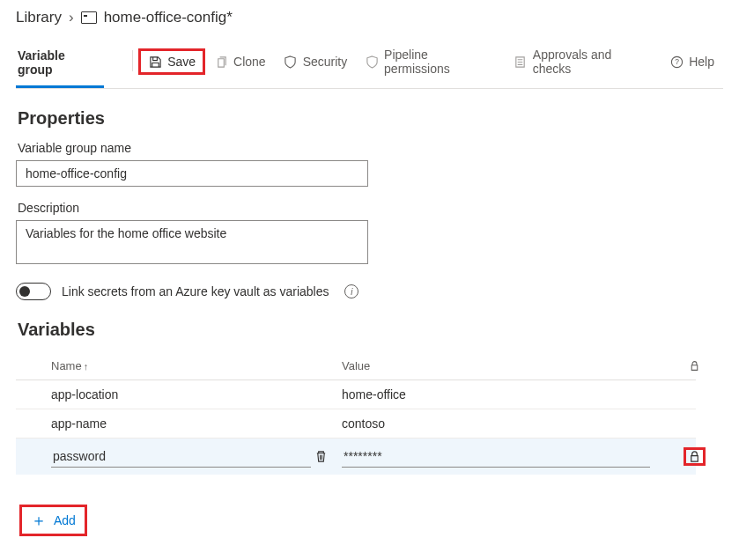 The width and height of the screenshot is (739, 560). I want to click on variables-table-header: Name↑ Value, so click(356, 366).